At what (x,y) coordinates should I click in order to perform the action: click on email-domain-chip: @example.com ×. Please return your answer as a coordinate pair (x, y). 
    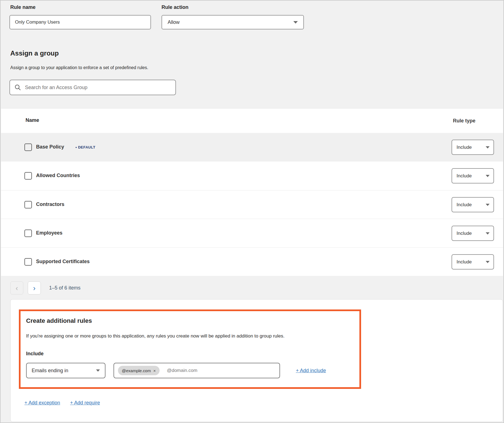
    Looking at the image, I should click on (139, 371).